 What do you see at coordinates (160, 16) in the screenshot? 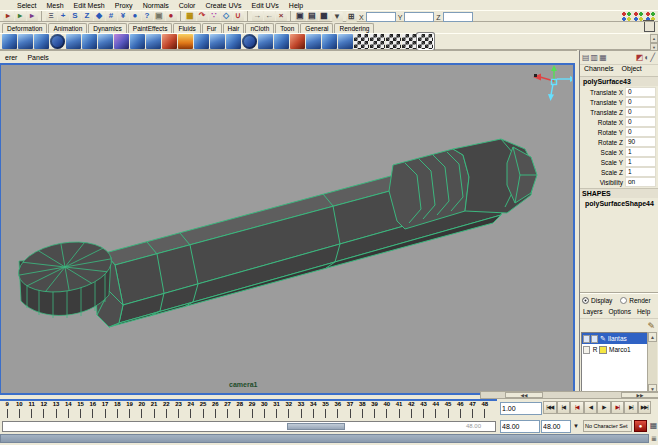
I see `lock-icon: ▣` at bounding box center [160, 16].